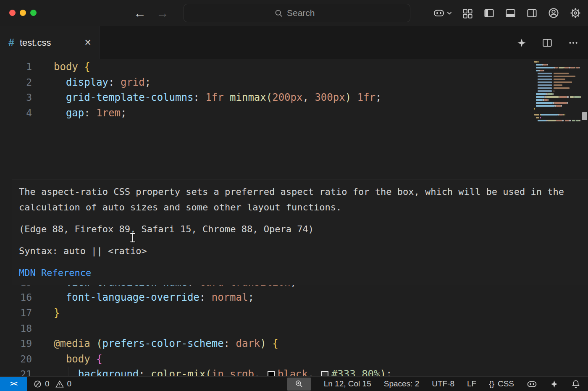 This screenshot has height=391, width=588. I want to click on problems-button: 0 0, so click(52, 384).